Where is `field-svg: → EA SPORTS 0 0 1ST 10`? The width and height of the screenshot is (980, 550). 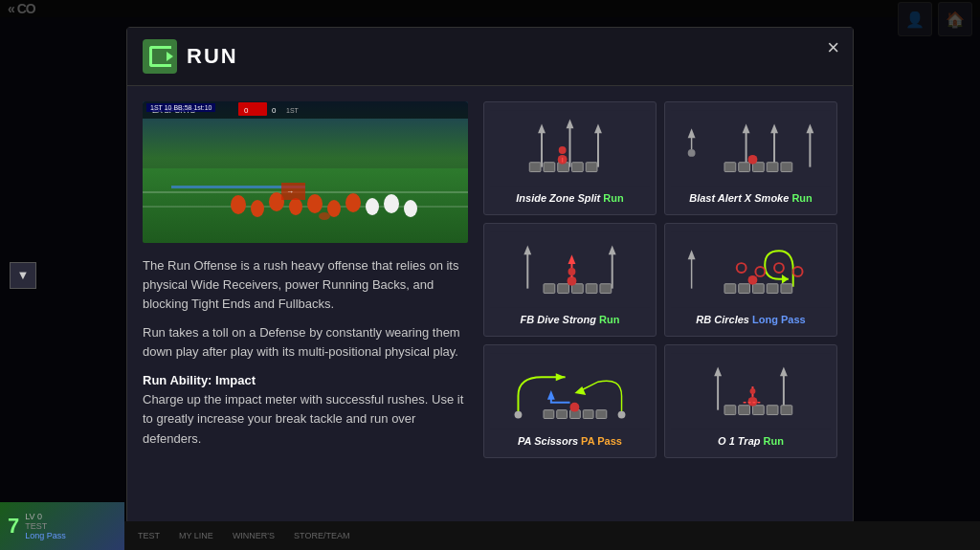 field-svg: → EA SPORTS 0 0 1ST 10 is located at coordinates (305, 172).